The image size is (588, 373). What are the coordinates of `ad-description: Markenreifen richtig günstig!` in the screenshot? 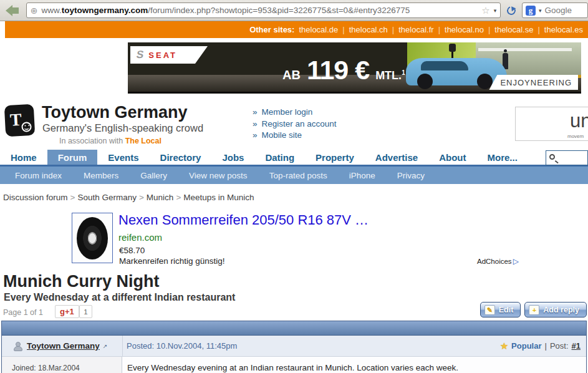 It's located at (172, 261).